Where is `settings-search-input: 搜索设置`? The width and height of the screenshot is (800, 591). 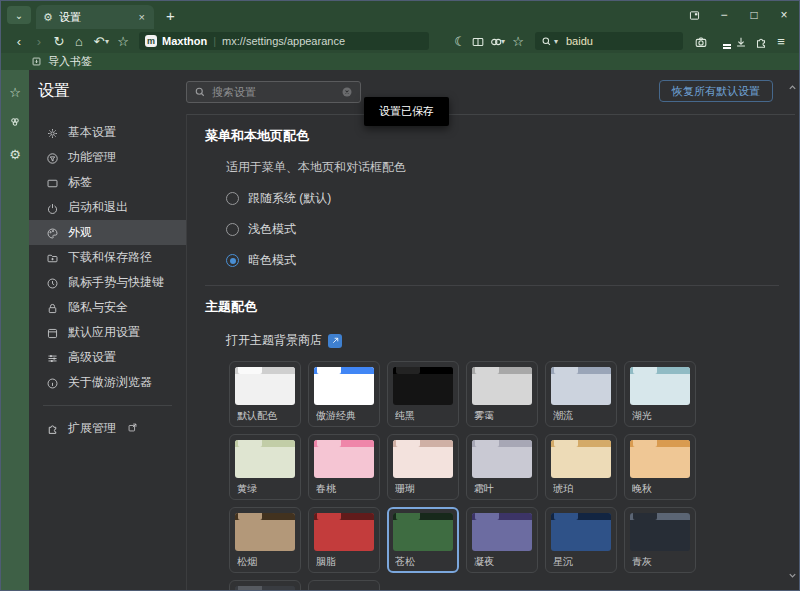
settings-search-input: 搜索设置 is located at coordinates (274, 92).